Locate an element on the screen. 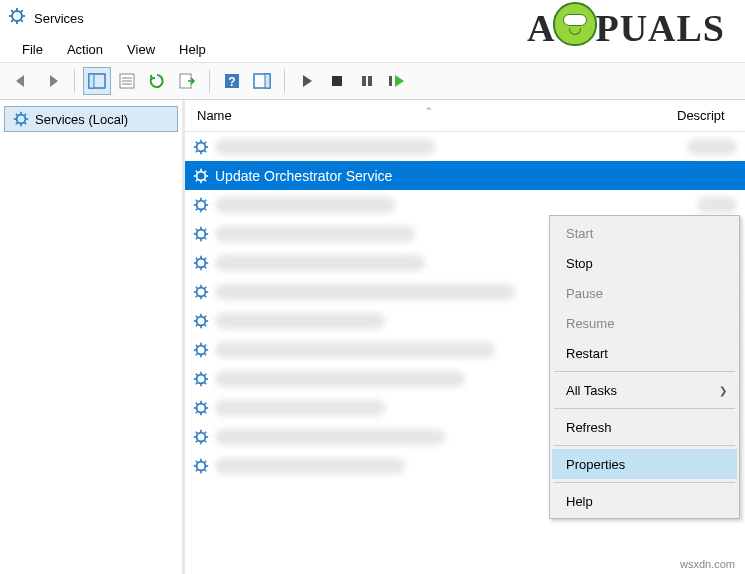 The width and height of the screenshot is (745, 574). context-menu-stop: Stop is located at coordinates (644, 263).